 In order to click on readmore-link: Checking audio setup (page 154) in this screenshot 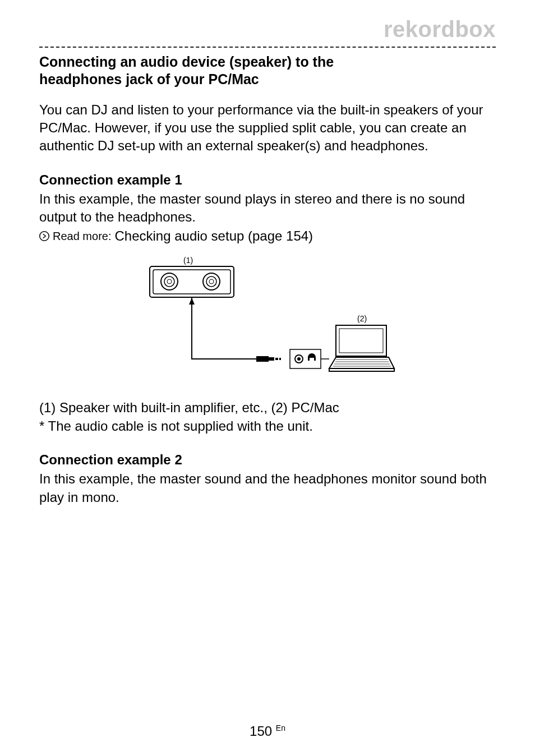, I will do `click(214, 236)`.